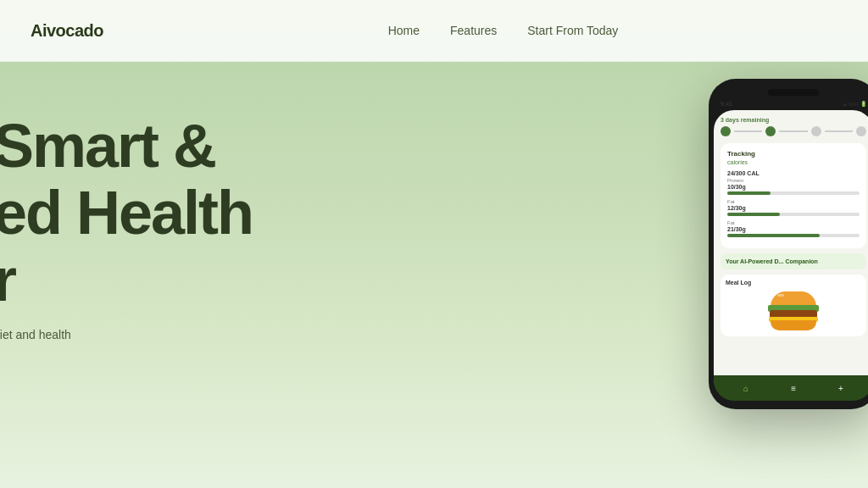 This screenshot has height=488, width=868. Describe the element at coordinates (793, 236) in the screenshot. I see `carb-bar-bg` at that location.